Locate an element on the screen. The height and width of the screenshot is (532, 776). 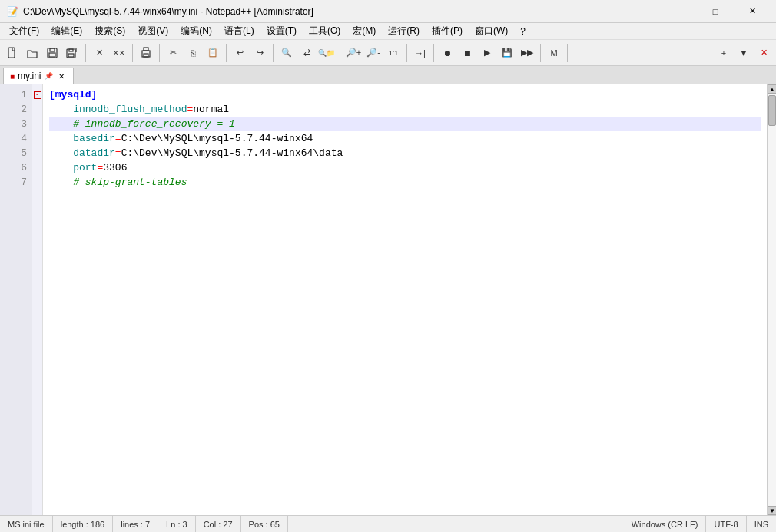
code-line-1: [mysqld] is located at coordinates (405, 95).